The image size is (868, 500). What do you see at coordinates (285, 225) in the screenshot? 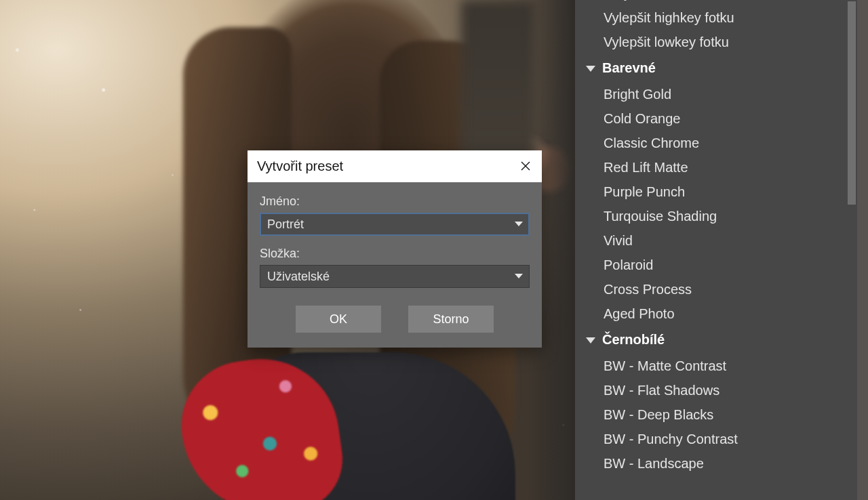
I see `name-value: Portrét` at bounding box center [285, 225].